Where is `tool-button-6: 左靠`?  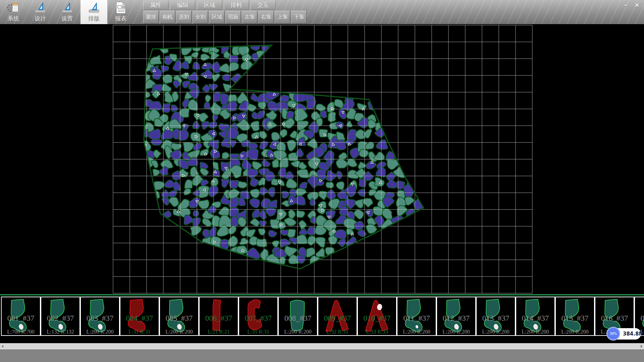
tool-button-6: 左靠 is located at coordinates (250, 17).